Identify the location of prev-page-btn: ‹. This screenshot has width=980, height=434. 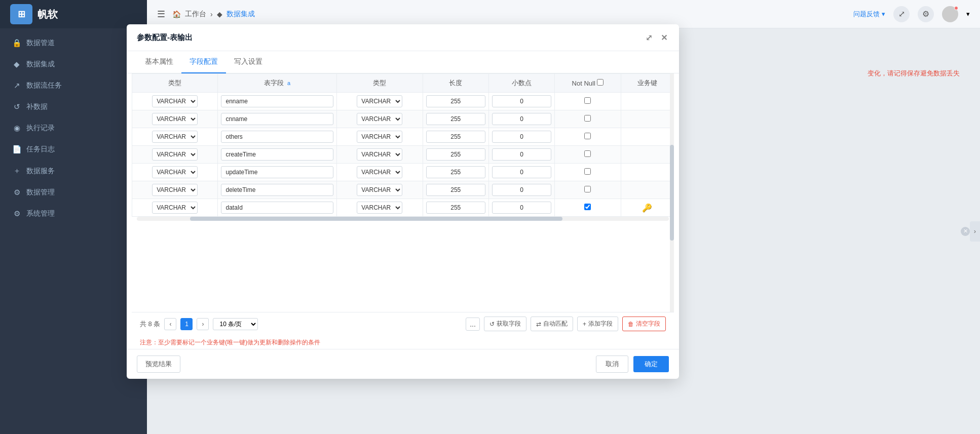
(170, 324).